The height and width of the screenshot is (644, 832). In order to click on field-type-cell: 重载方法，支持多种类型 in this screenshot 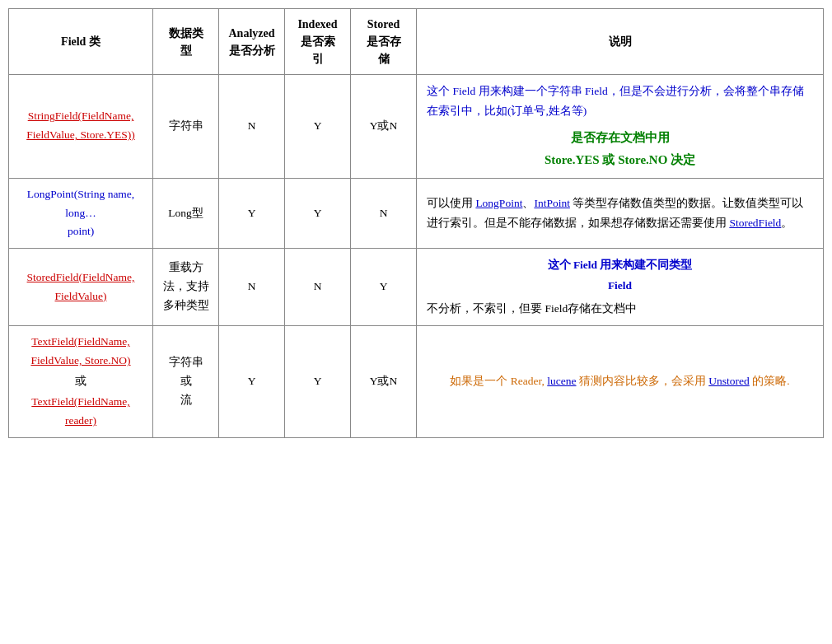, I will do `click(186, 287)`.